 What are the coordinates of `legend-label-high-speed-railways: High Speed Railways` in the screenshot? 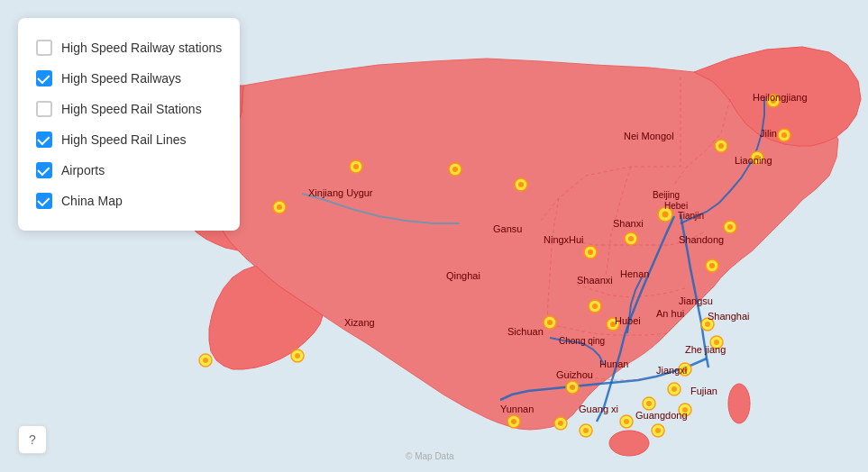 It's located at (121, 78).